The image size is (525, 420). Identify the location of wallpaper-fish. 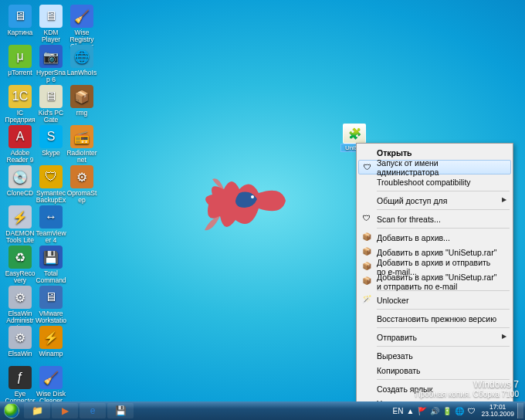
(243, 201).